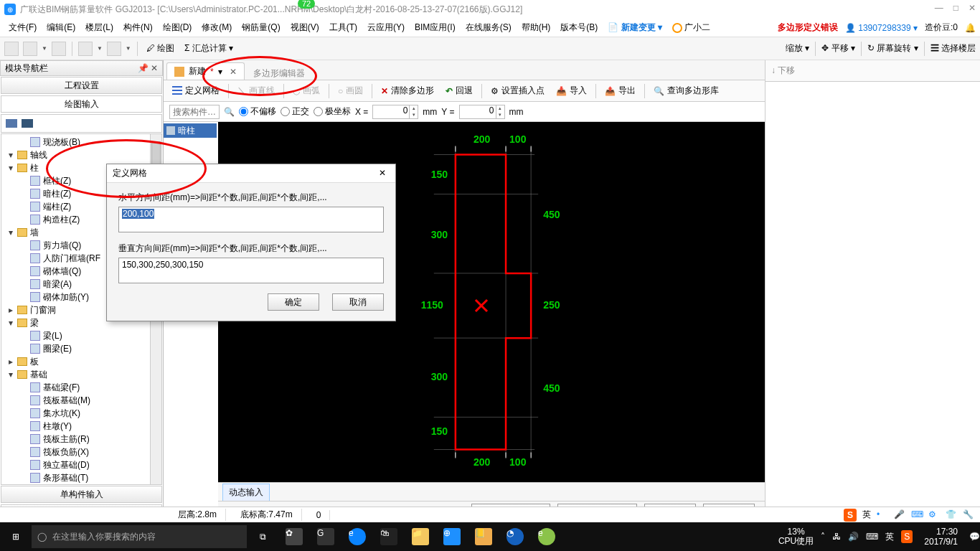 The image size is (980, 551). What do you see at coordinates (295, 112) in the screenshot?
I see `radio-ortho: 正交` at bounding box center [295, 112].